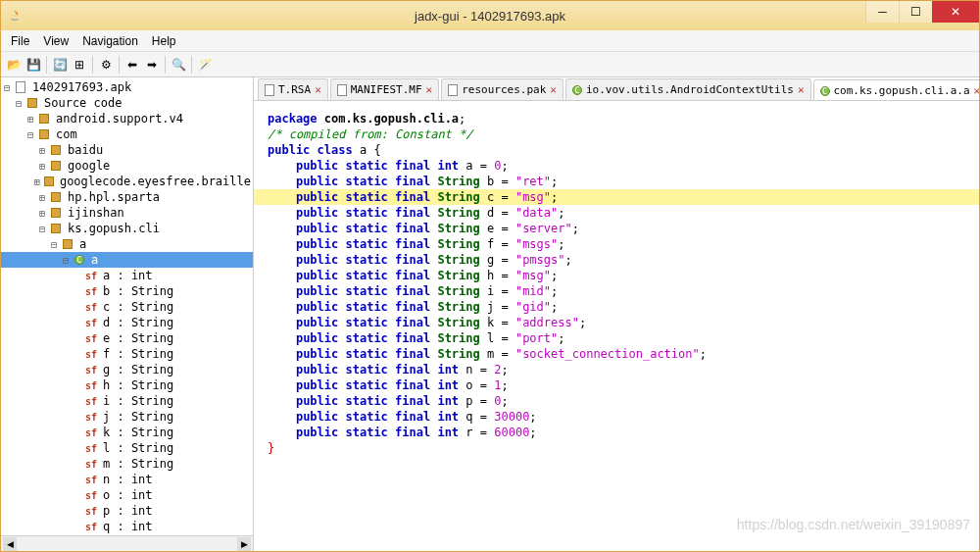 This screenshot has width=980, height=552. What do you see at coordinates (127, 354) in the screenshot?
I see `tree-node: sff : String` at bounding box center [127, 354].